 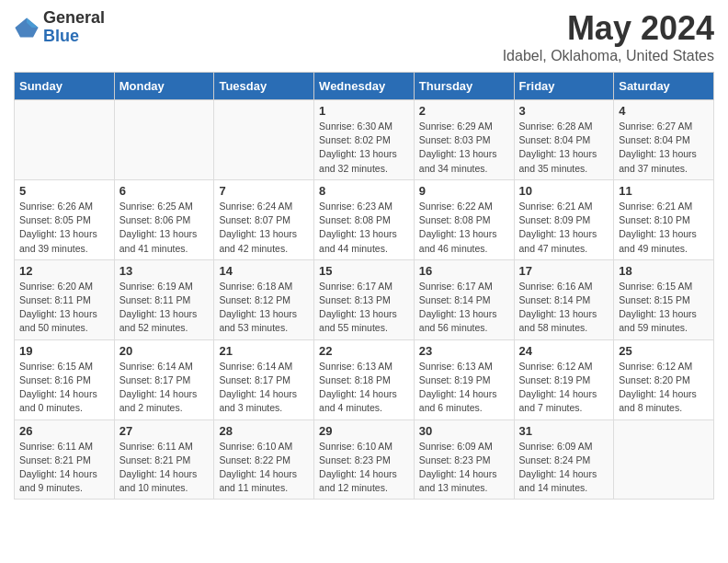 What do you see at coordinates (664, 86) in the screenshot?
I see `col-saturday: Saturday` at bounding box center [664, 86].